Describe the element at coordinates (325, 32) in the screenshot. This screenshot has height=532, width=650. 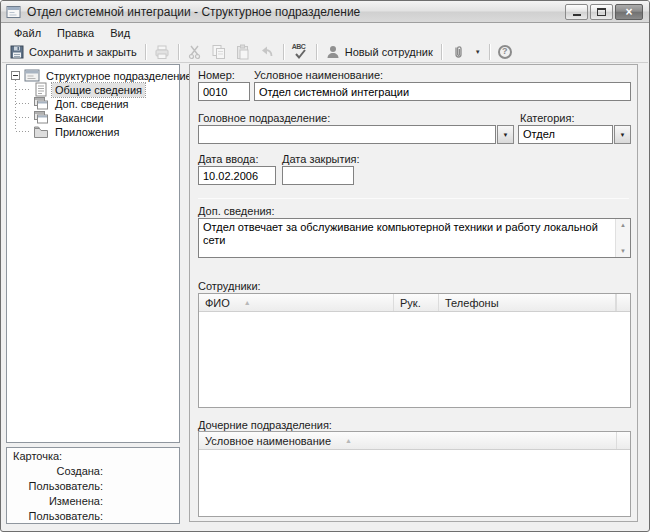
I see `menu-bar: Файл Правка Вид` at that location.